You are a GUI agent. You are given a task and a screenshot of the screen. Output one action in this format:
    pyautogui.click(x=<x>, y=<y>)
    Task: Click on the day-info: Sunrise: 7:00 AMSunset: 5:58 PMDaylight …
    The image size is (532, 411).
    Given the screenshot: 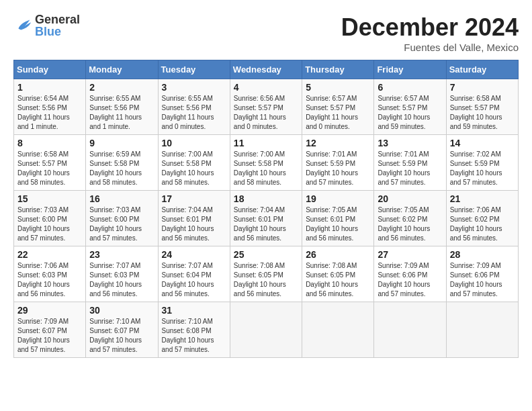 What is the action you would take?
    pyautogui.click(x=266, y=169)
    